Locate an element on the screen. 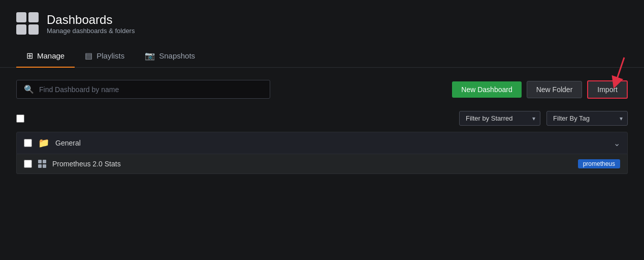  new-dashboard-button: New Dashboard is located at coordinates (487, 90).